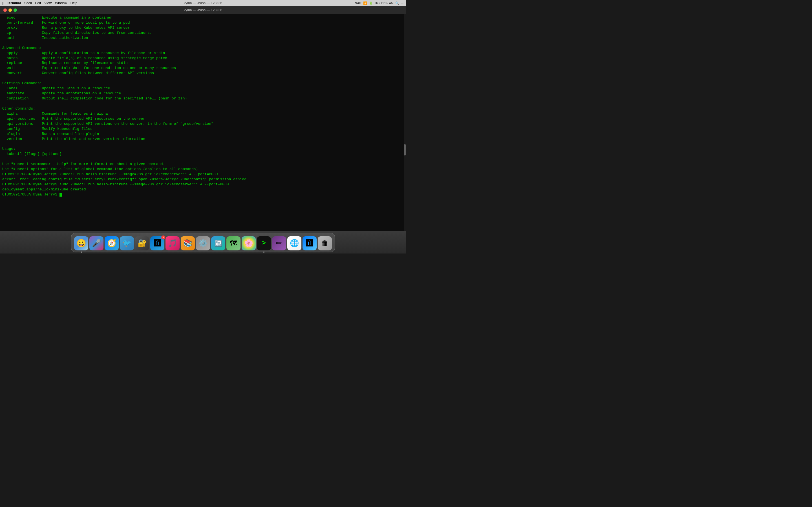 This screenshot has height=507, width=812. Describe the element at coordinates (203, 139) in the screenshot. I see `term-line: version Print the client and server vers…` at that location.